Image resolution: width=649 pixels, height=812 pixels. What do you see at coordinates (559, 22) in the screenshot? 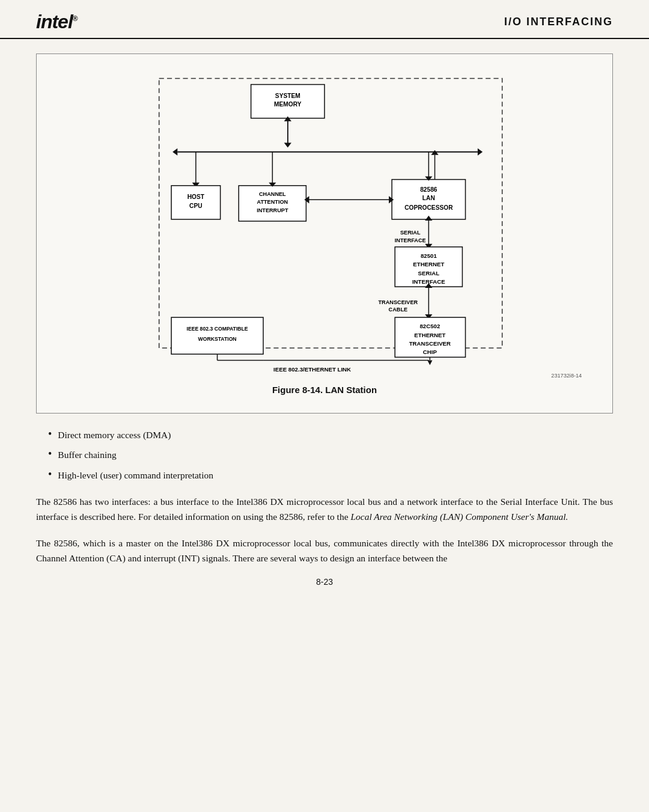
I see `page-title: I/O INTERFACING` at bounding box center [559, 22].